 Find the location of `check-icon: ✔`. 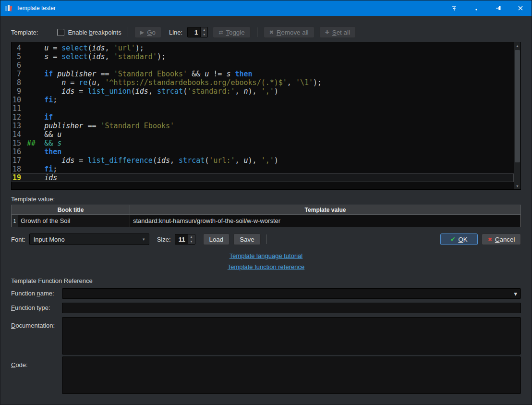

check-icon: ✔ is located at coordinates (453, 239).